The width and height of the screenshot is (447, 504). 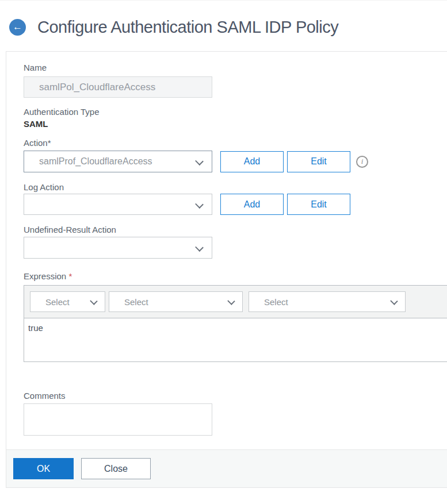 I want to click on expression-select-3: Select, so click(x=327, y=302).